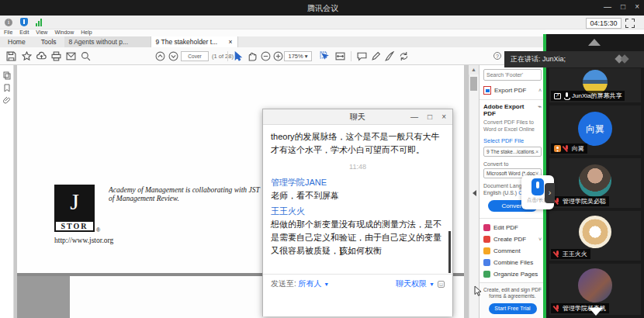  Describe the element at coordinates (26, 56) in the screenshot. I see `star-icon` at that location.